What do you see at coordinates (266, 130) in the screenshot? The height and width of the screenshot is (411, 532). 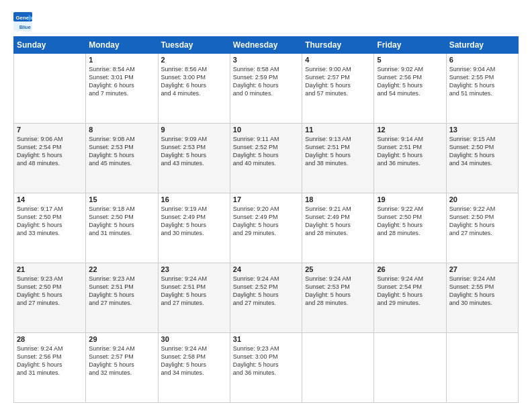 I see `day-number: 10` at bounding box center [266, 130].